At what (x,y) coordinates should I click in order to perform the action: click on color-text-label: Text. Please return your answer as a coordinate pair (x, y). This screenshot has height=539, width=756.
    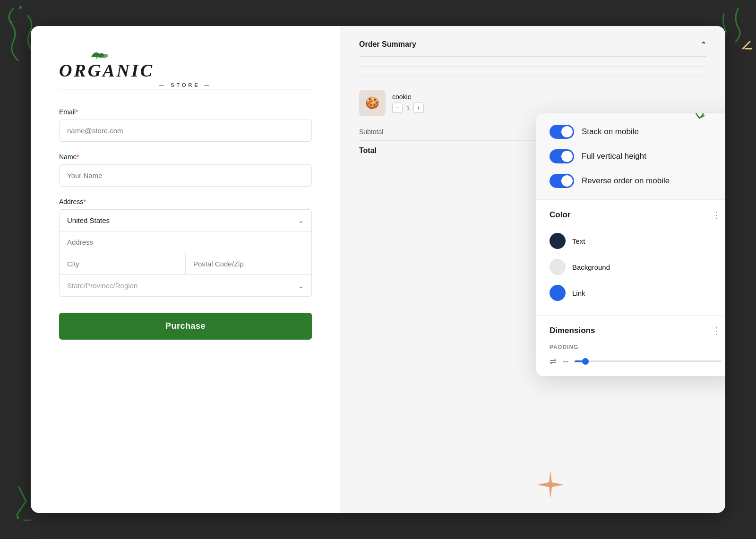
    Looking at the image, I should click on (579, 241).